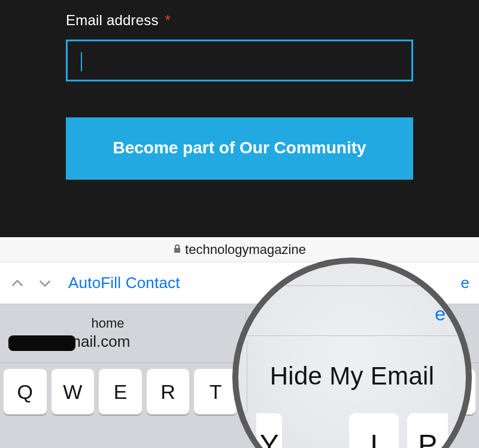  What do you see at coordinates (81, 62) in the screenshot?
I see `text-cursor` at bounding box center [81, 62].